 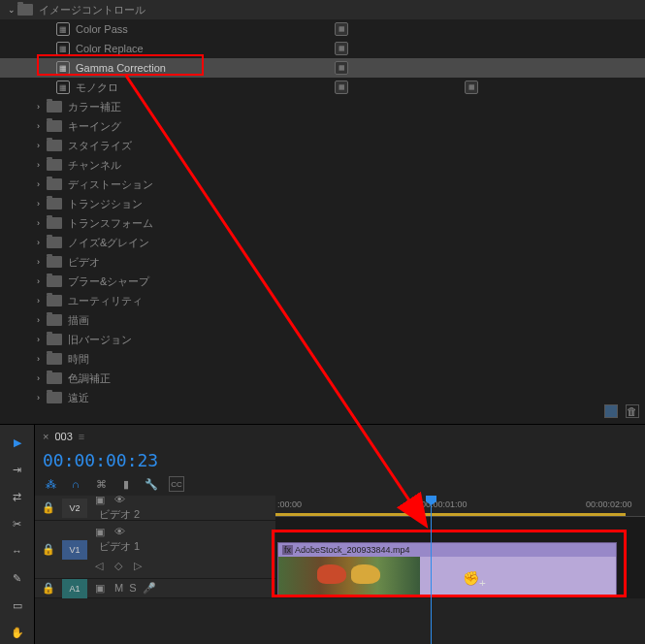 I want to click on sequence-name: 003, so click(x=63, y=436).